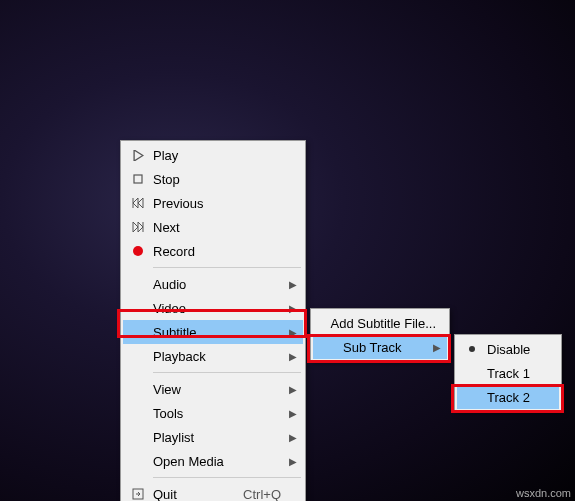 The height and width of the screenshot is (501, 575). What do you see at coordinates (220, 308) in the screenshot?
I see `menu-item-label: Video` at bounding box center [220, 308].